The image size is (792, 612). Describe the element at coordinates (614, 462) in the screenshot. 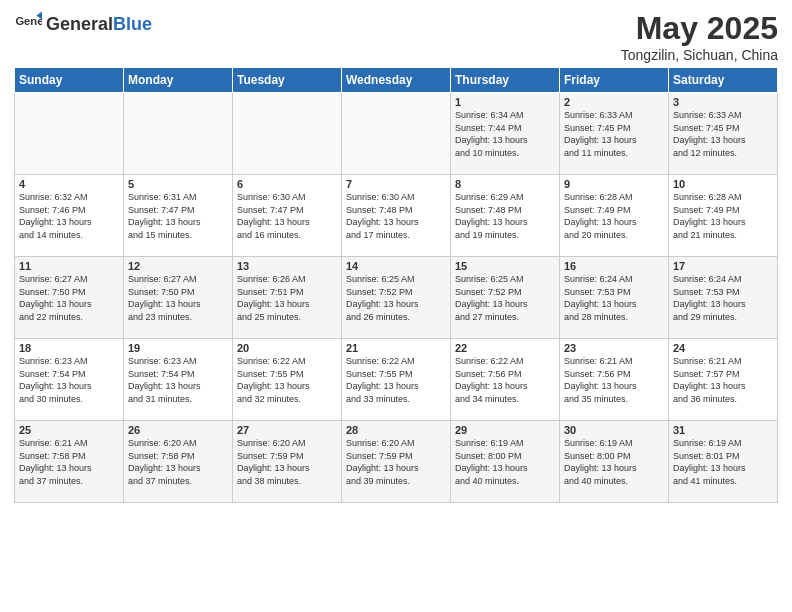

I see `day-cell: 30Sunrise: 6:19 AM Sunset: 8:00 PM Dayli…` at that location.